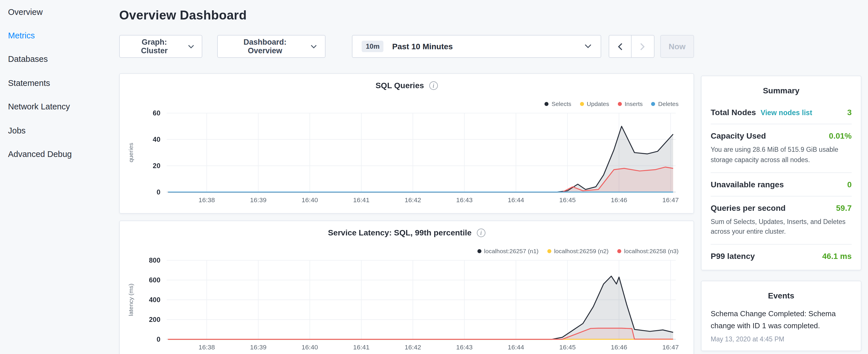  Describe the element at coordinates (747, 184) in the screenshot. I see `summary-label: Unavailable ranges` at that location.